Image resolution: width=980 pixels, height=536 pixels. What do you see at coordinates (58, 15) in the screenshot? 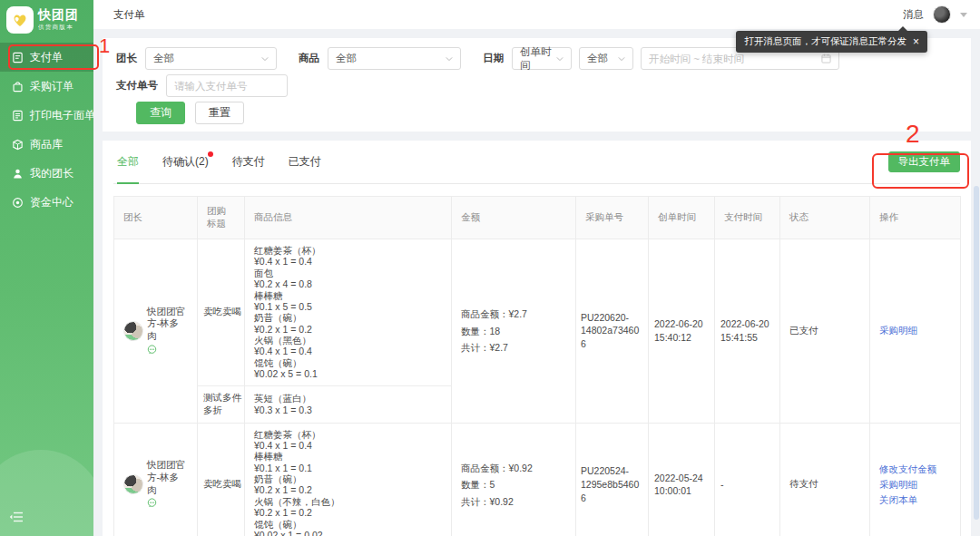
I see `logo-title: 快团团` at bounding box center [58, 15].